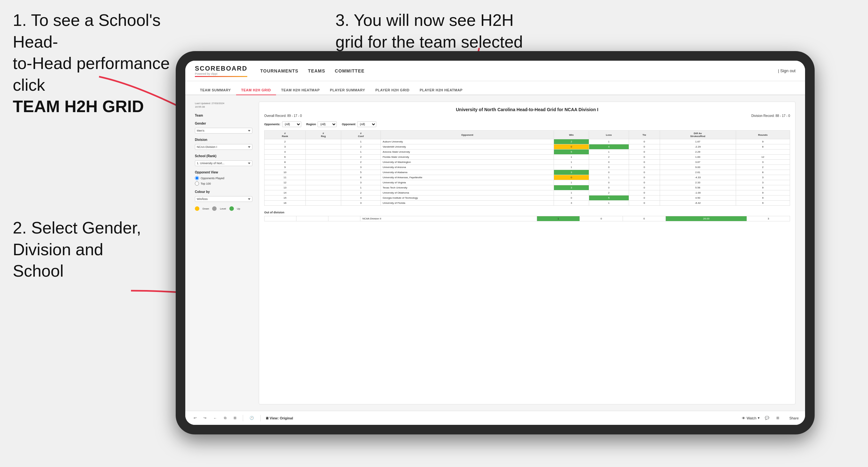  What do you see at coordinates (224, 178) in the screenshot?
I see `radio-opponents-played: Opponents Played` at bounding box center [224, 178].